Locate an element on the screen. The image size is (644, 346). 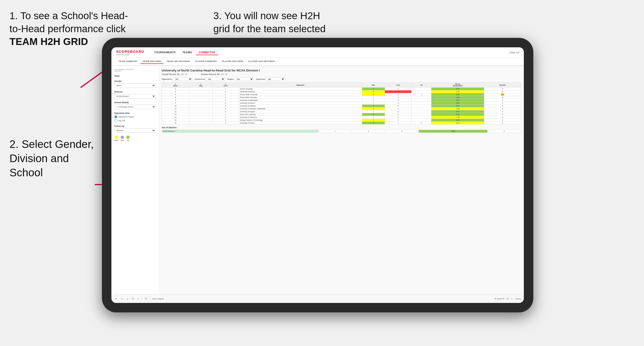
nav-item-tournaments: TOURNAMENTS is located at coordinates (165, 52).